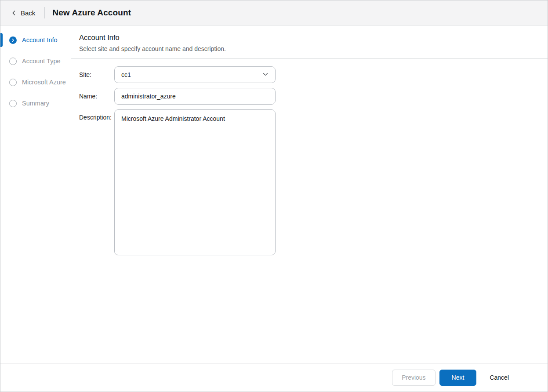 This screenshot has height=392, width=548. Describe the element at coordinates (195, 75) in the screenshot. I see `site-select: cc1` at that location.